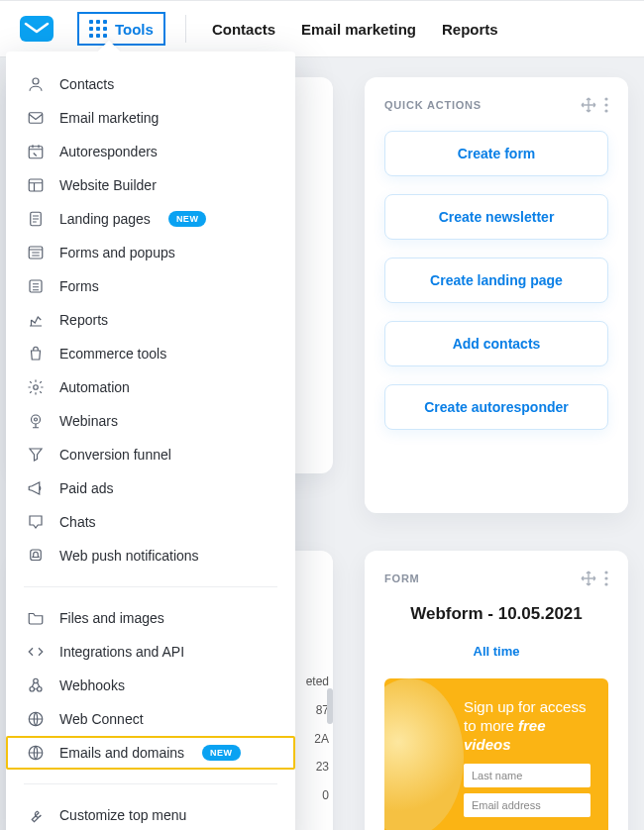 The width and height of the screenshot is (644, 830). Describe the element at coordinates (129, 556) in the screenshot. I see `menu-label: Web push notifications` at that location.